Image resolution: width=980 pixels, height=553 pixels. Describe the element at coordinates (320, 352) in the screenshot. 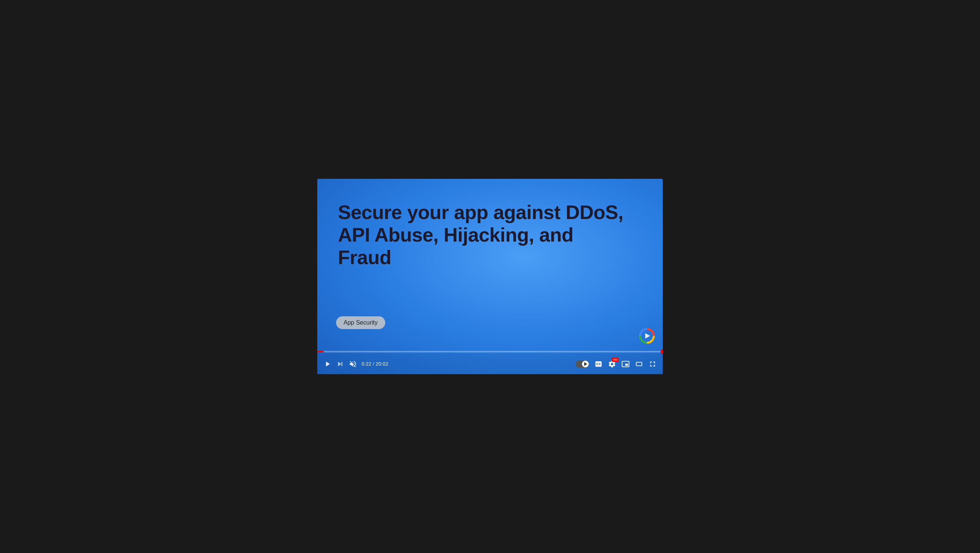

I see `progress-fill` at that location.